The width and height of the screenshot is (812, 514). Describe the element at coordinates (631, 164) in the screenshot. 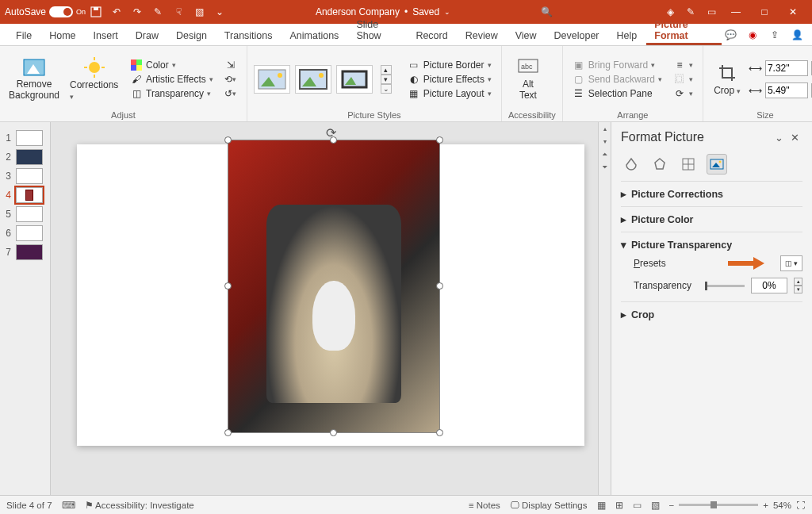

I see `fill-tab-icon` at that location.